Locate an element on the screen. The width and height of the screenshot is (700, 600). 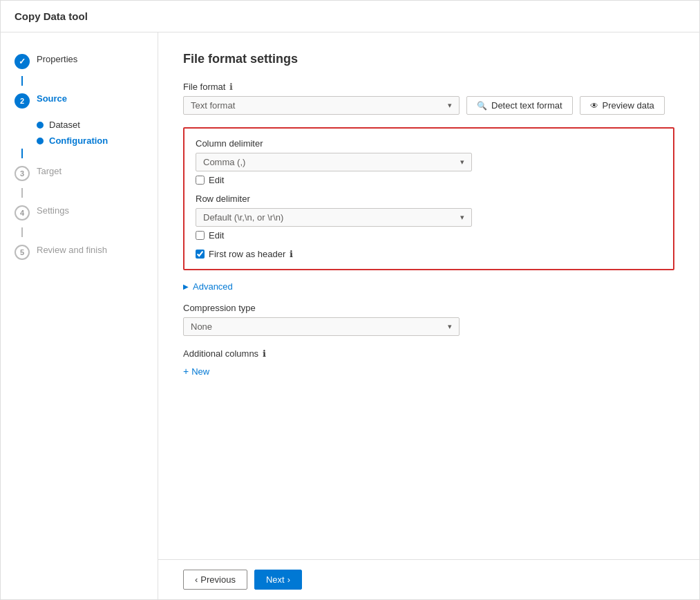
preview-data-button: 👁 Preview data is located at coordinates (622, 105).